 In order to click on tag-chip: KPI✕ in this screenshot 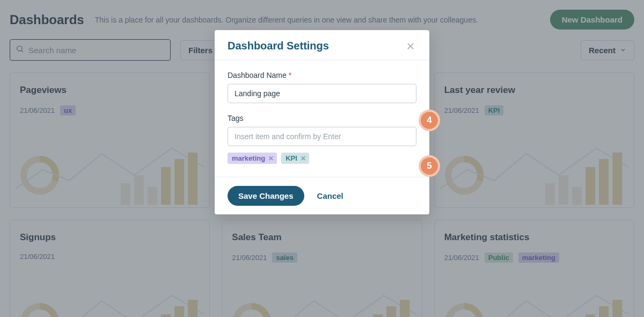, I will do `click(295, 158)`.